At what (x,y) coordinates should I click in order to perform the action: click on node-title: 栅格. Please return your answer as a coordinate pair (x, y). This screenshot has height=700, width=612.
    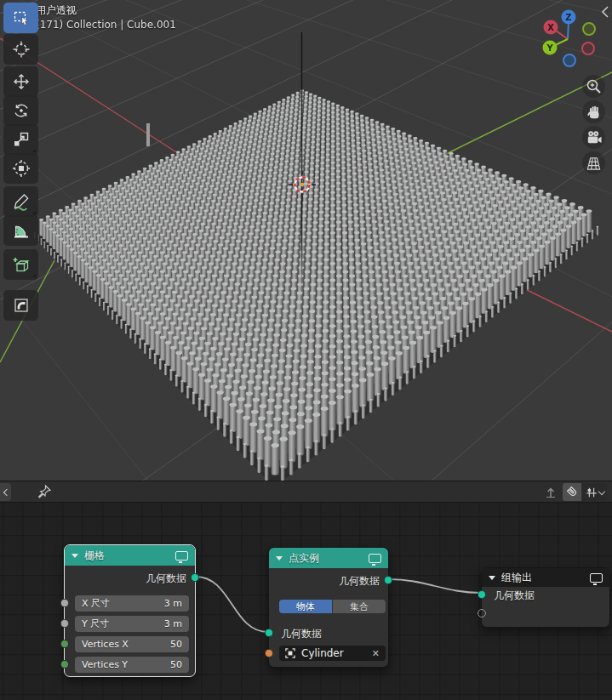
    Looking at the image, I should click on (127, 556).